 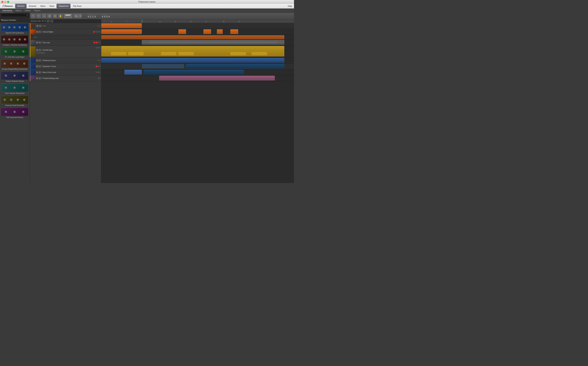 What do you see at coordinates (33, 61) in the screenshot?
I see `glistening-icon` at bounding box center [33, 61].